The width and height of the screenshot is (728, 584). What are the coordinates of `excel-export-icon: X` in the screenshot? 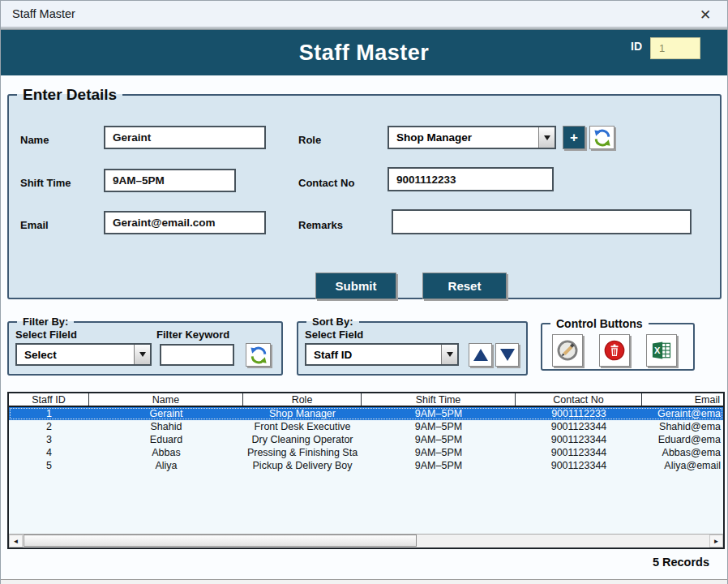 It's located at (662, 350).